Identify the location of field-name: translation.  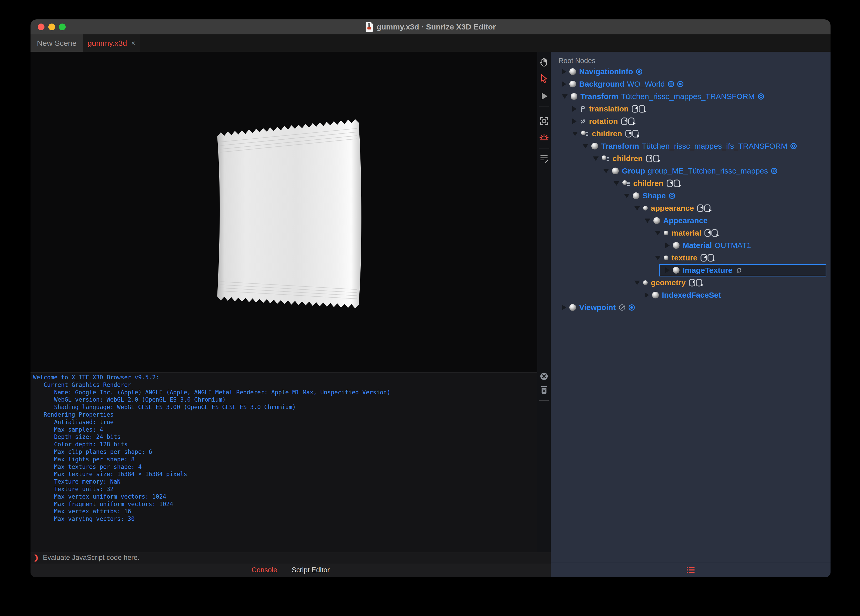
(609, 109).